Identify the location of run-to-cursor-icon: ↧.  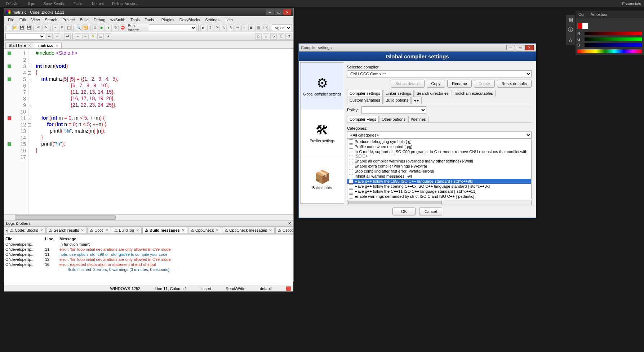
(210, 28).